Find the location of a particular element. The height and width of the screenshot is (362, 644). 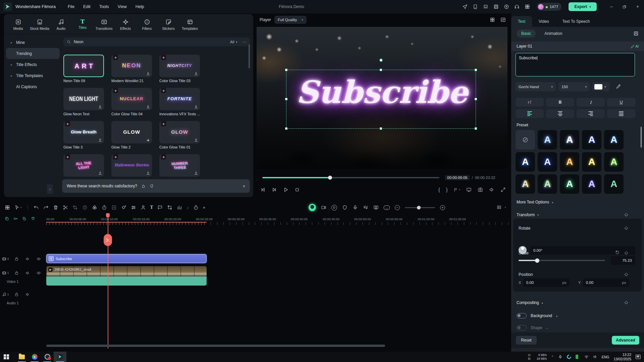

close-icon: × is located at coordinates (244, 186).